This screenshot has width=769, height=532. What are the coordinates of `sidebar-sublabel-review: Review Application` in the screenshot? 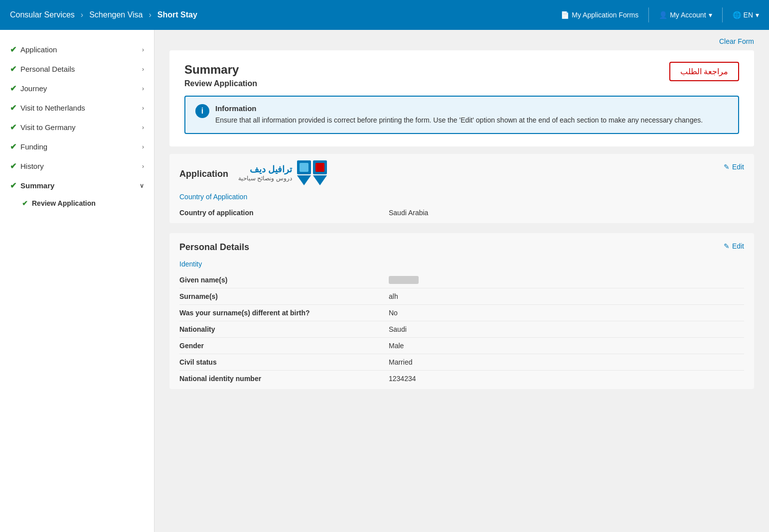 It's located at (64, 203).